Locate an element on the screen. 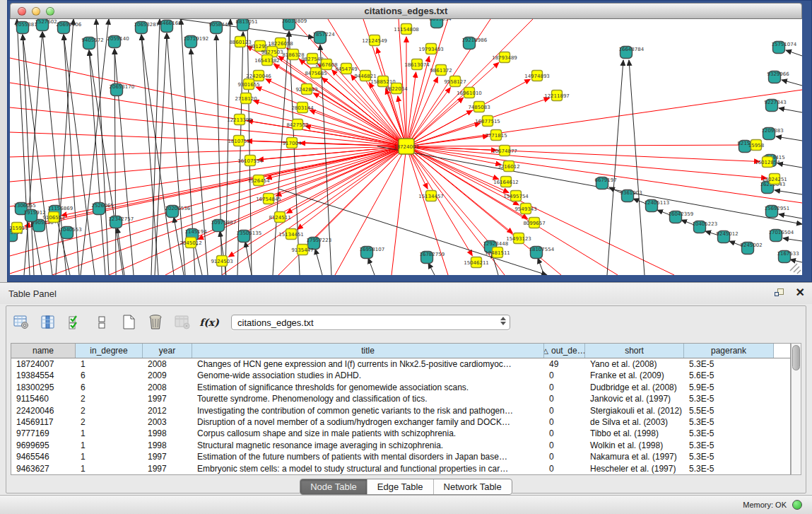 This screenshot has width=812, height=514. table-cell: Yano et al. (2008) is located at coordinates (635, 364).